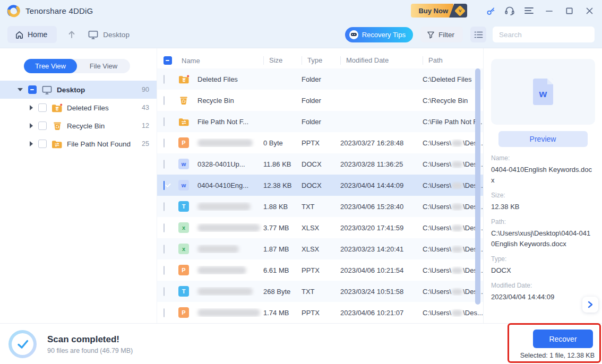  Describe the element at coordinates (320, 249) in the screenshot. I see `table-row: x 1.87 MB XLSX 2023/03/23 14:20:41 C:\Us…` at that location.